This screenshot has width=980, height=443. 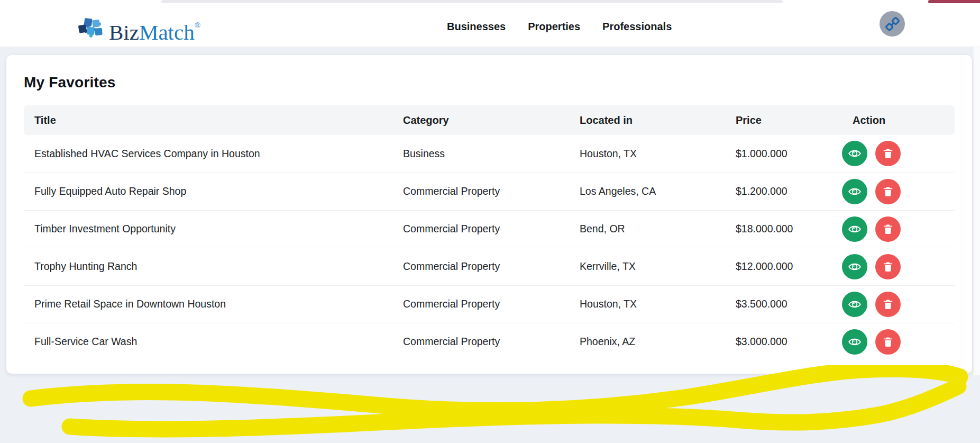 What do you see at coordinates (784, 342) in the screenshot?
I see `row-price: $3.000.000` at bounding box center [784, 342].